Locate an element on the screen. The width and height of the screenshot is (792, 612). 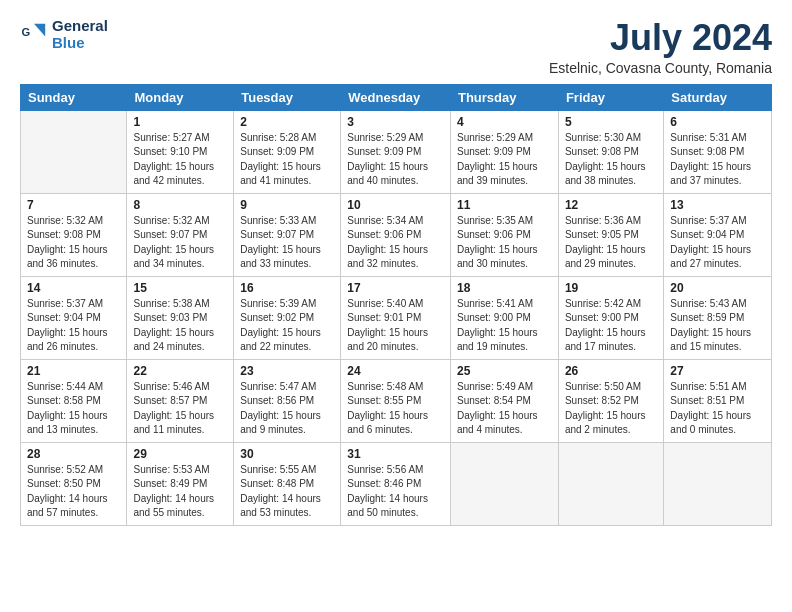
day-cell: 2Sunrise: 5:28 AMSunset: 9:09 PMDaylight… is located at coordinates (288, 152).